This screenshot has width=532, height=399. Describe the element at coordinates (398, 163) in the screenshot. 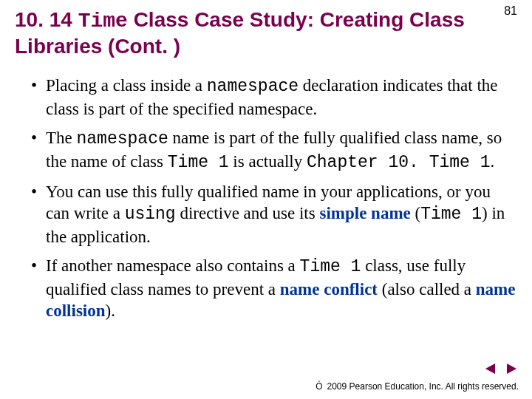

I see `code-text: Chapter 10. Time 1` at that location.